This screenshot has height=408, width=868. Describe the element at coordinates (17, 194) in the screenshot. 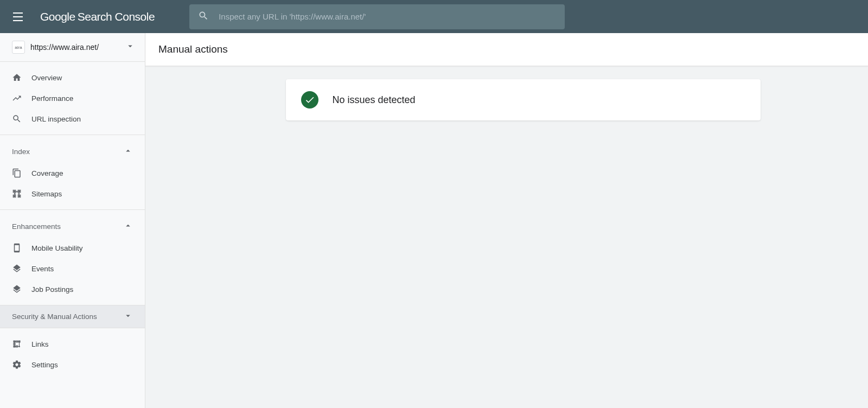

I see `sitemap-icon` at that location.